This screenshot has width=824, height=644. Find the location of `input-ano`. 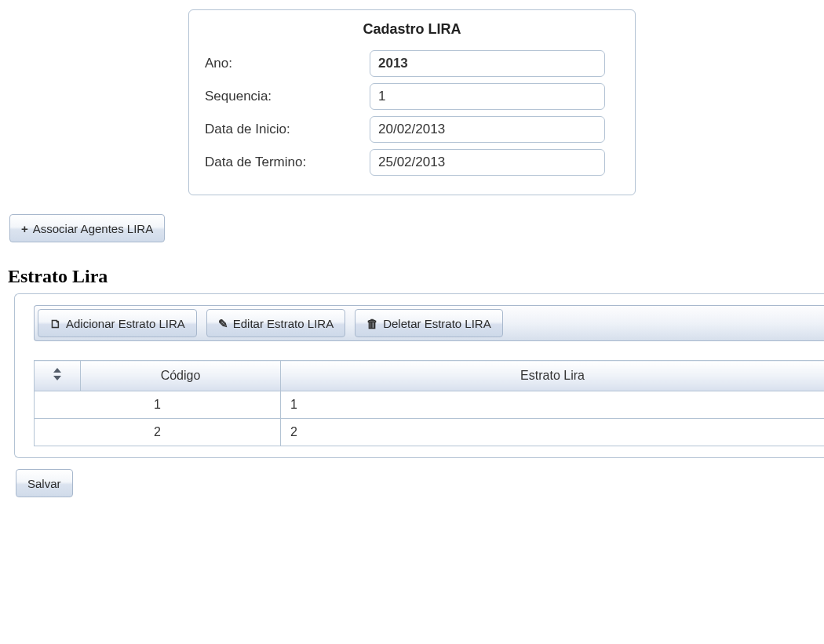

input-ano is located at coordinates (487, 64).